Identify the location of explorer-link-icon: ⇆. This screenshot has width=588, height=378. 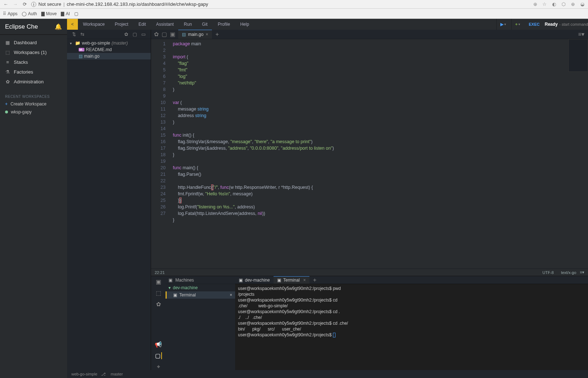
(83, 34).